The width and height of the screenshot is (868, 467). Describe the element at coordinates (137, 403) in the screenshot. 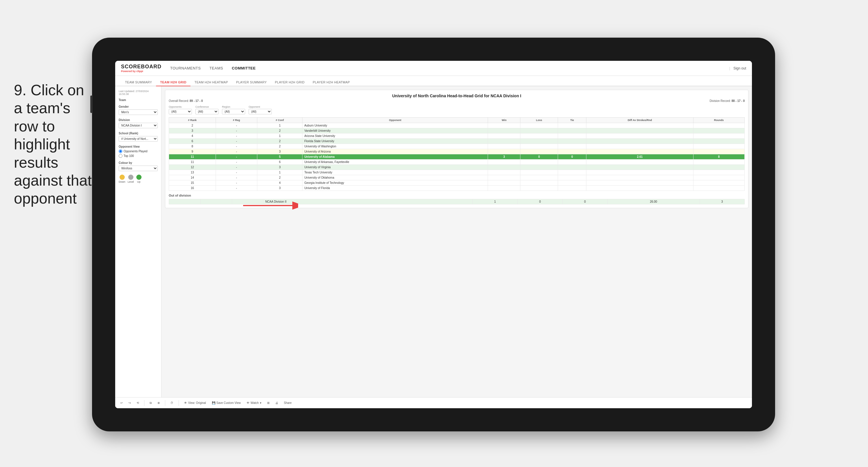

I see `back-btn: ⟲` at that location.